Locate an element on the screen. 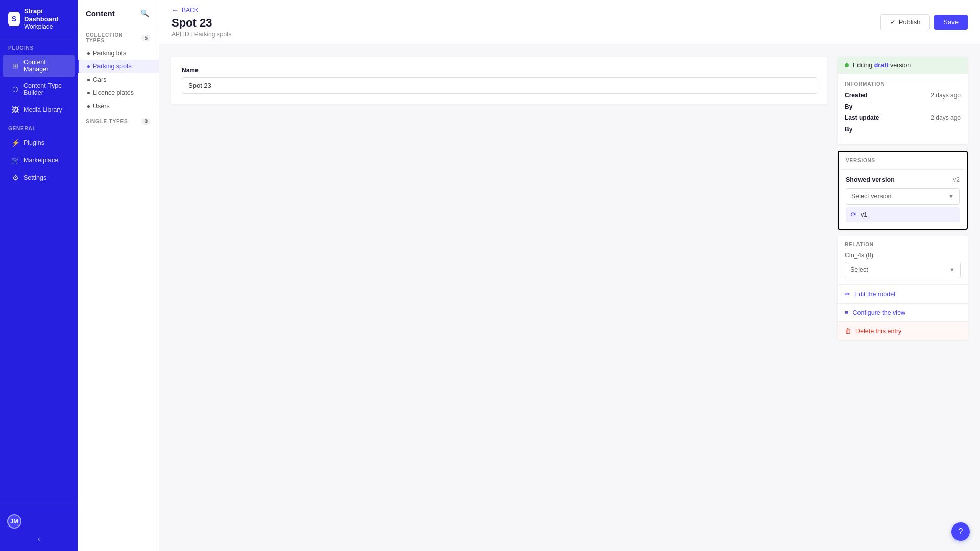 Image resolution: width=980 pixels, height=551 pixels. single-types-header: SINGLE TYPES 0 is located at coordinates (118, 120).